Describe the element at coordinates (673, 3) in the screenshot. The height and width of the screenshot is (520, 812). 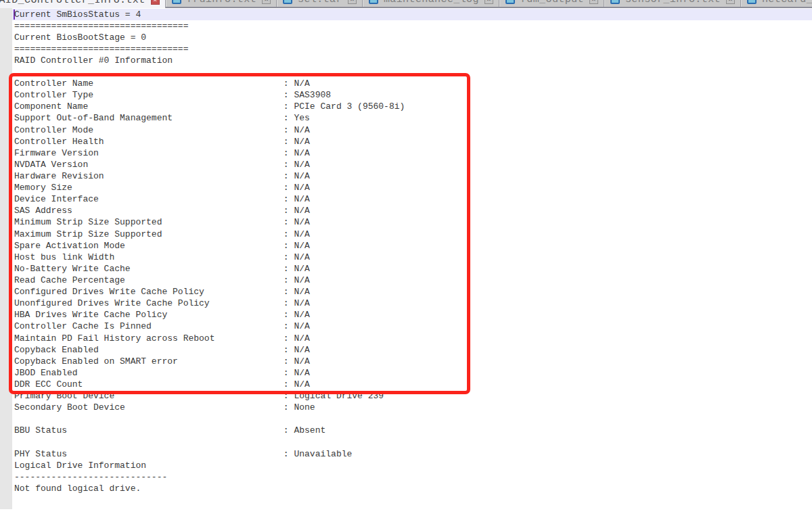
I see `tab-label: sensor_info.txt` at that location.